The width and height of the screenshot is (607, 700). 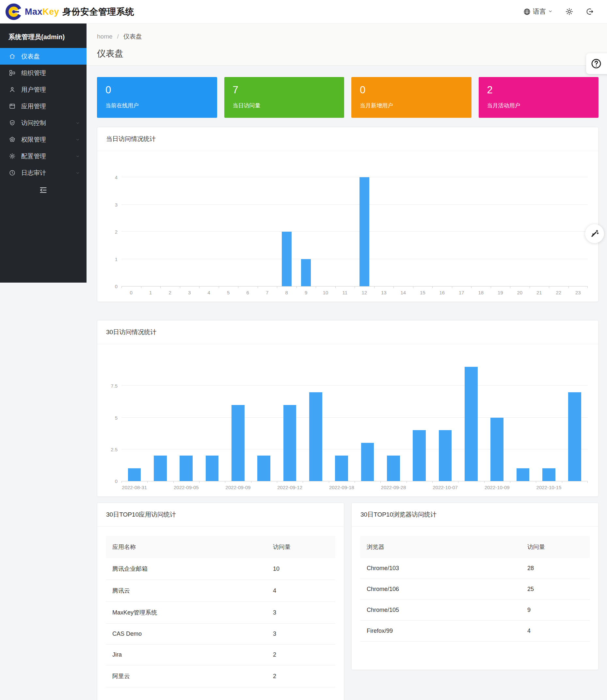 What do you see at coordinates (578, 292) in the screenshot?
I see `x-axis-tick-label: 23` at bounding box center [578, 292].